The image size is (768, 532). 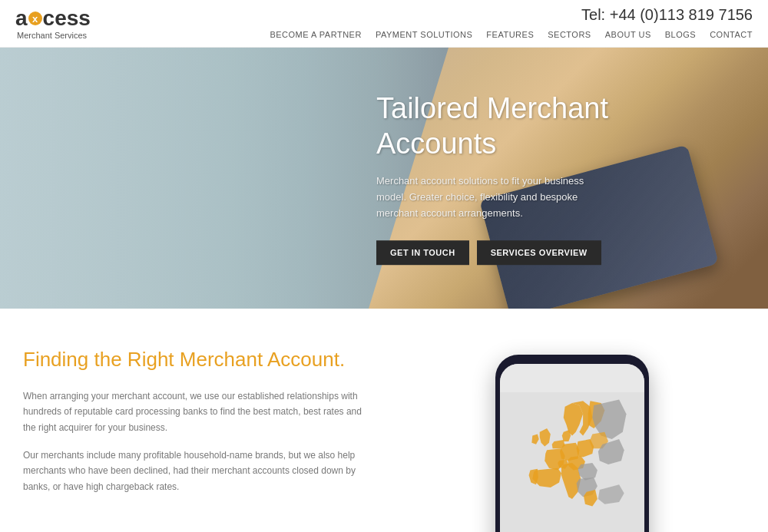 What do you see at coordinates (196, 411) in the screenshot?
I see `section-para-1: When arranging your merchant account, we…` at bounding box center [196, 411].